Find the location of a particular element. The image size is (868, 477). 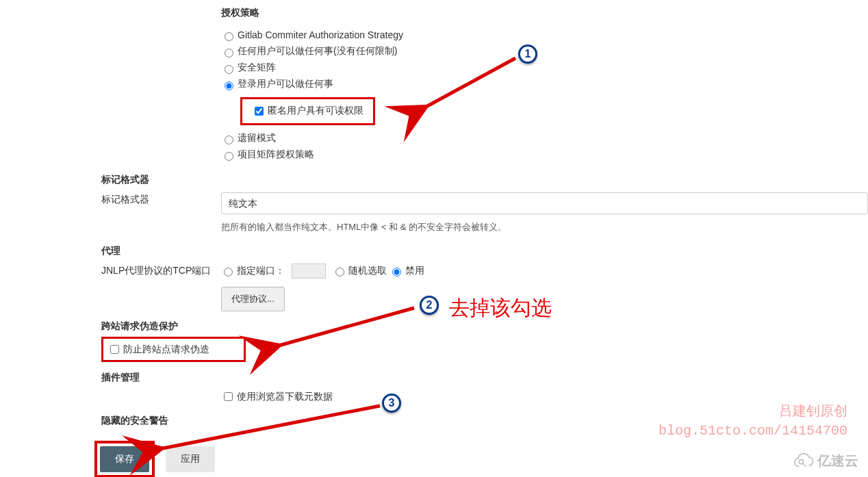

port-radio-disabled is located at coordinates (397, 272).